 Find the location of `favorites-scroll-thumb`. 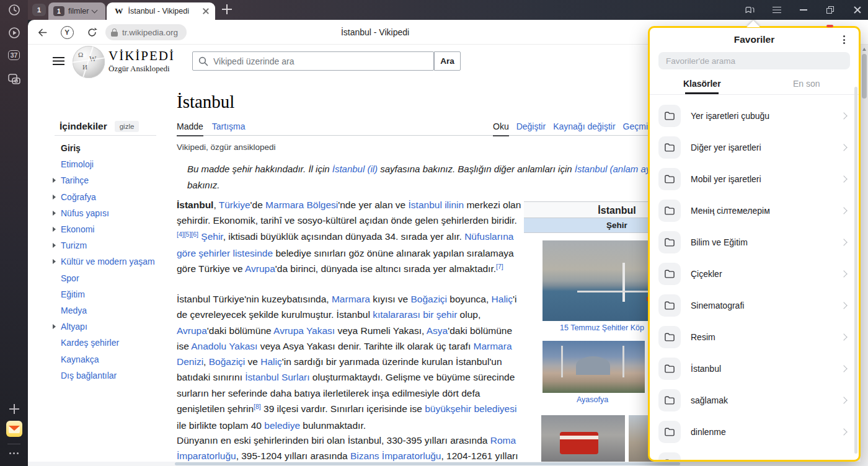

favorites-scroll-thumb is located at coordinates (856, 270).